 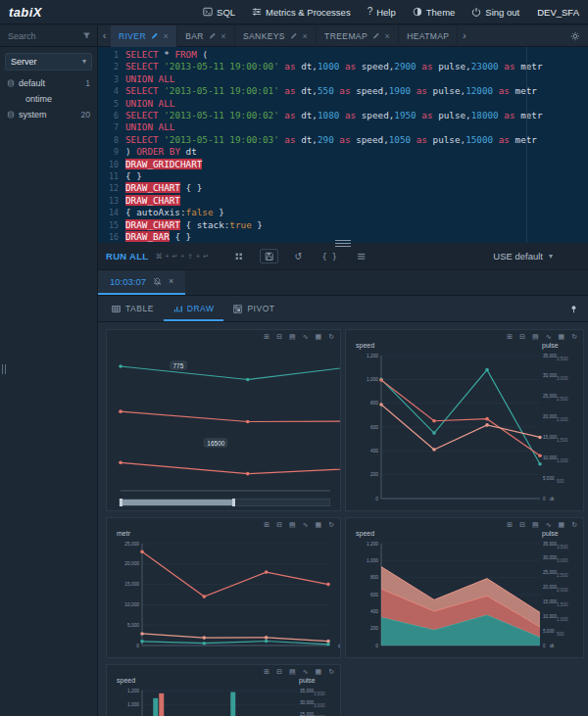 What do you see at coordinates (49, 62) in the screenshot?
I see `server-select: Server ▾` at bounding box center [49, 62].